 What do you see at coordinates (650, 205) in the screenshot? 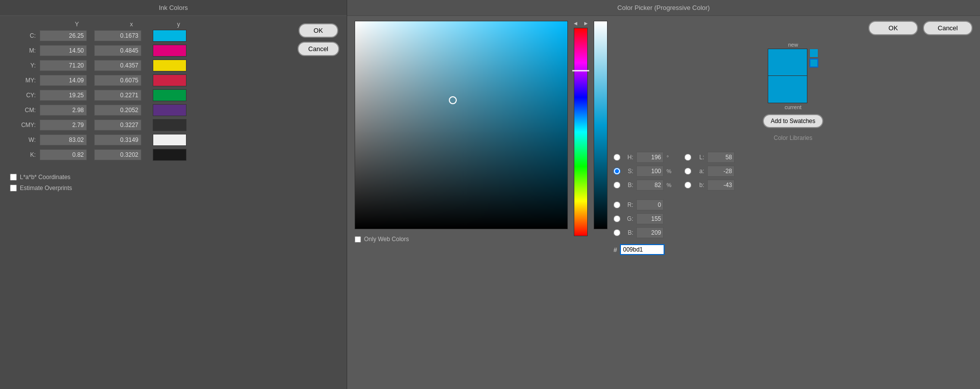
I see `input-R` at bounding box center [650, 205].